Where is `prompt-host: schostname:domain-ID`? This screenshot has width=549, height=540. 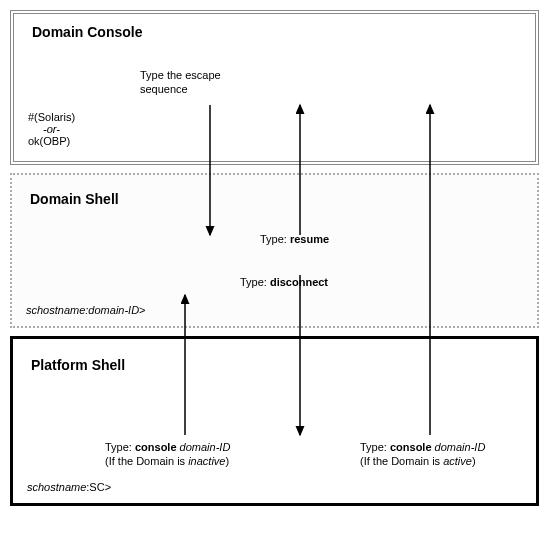 prompt-host: schostname:domain-ID is located at coordinates (82, 310).